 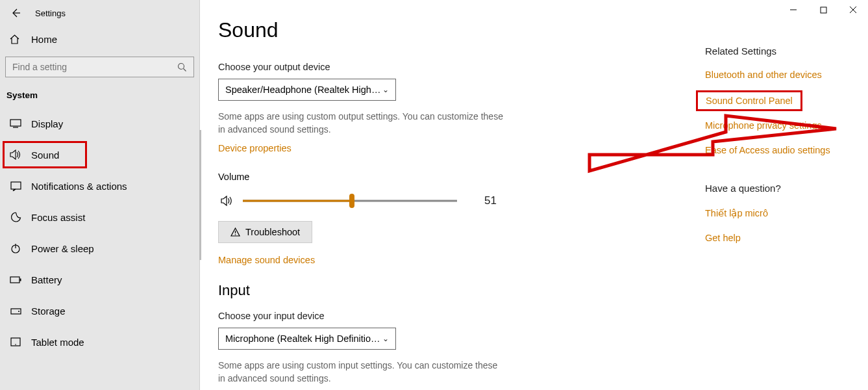 What do you see at coordinates (45, 155) in the screenshot?
I see `annotation-highlight-box` at bounding box center [45, 155].